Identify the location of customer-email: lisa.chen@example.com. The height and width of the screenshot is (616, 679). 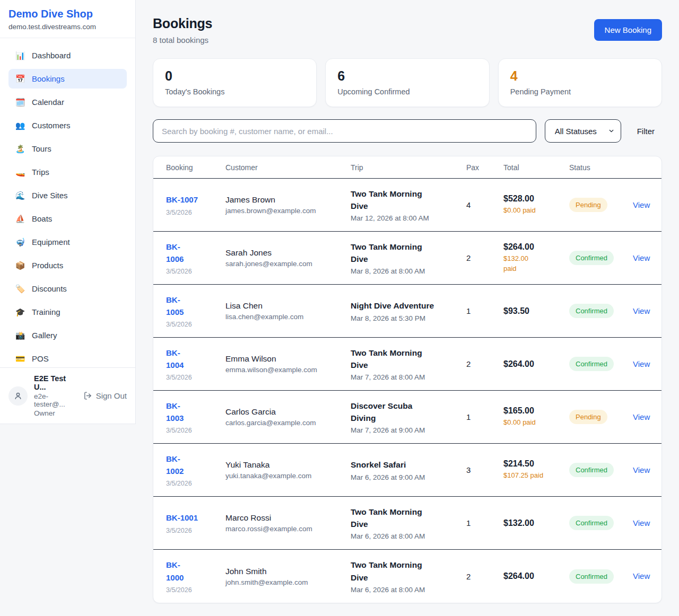
(288, 317).